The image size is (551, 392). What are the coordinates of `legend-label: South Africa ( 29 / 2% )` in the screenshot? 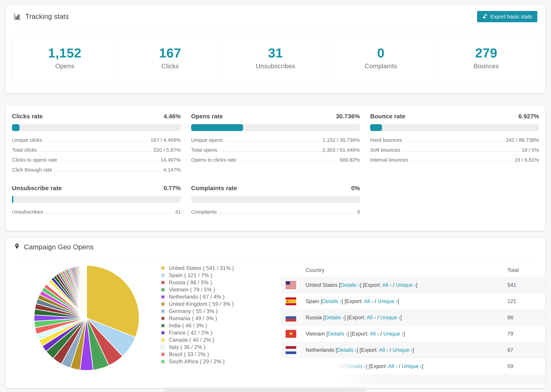 It's located at (197, 362).